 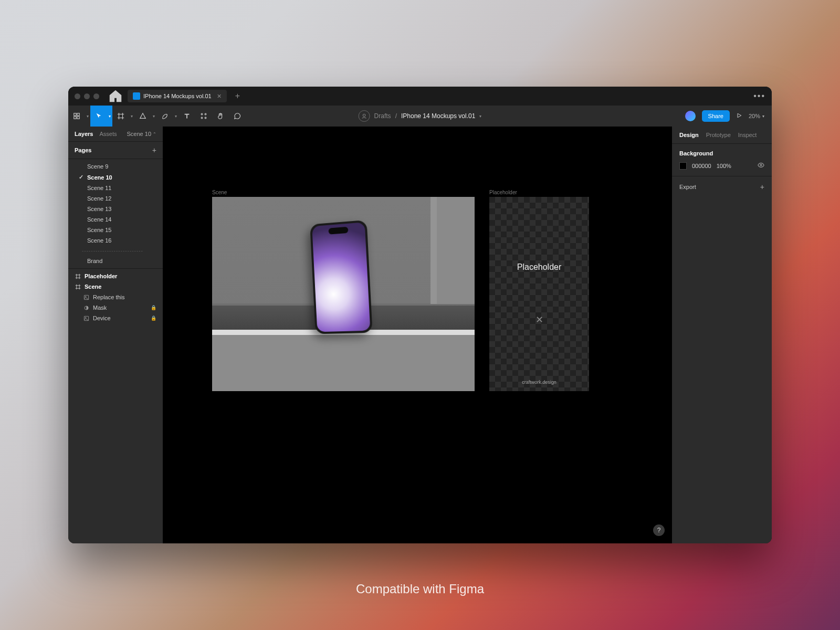 I want to click on page-item: ✓Scene 10, so click(x=116, y=177).